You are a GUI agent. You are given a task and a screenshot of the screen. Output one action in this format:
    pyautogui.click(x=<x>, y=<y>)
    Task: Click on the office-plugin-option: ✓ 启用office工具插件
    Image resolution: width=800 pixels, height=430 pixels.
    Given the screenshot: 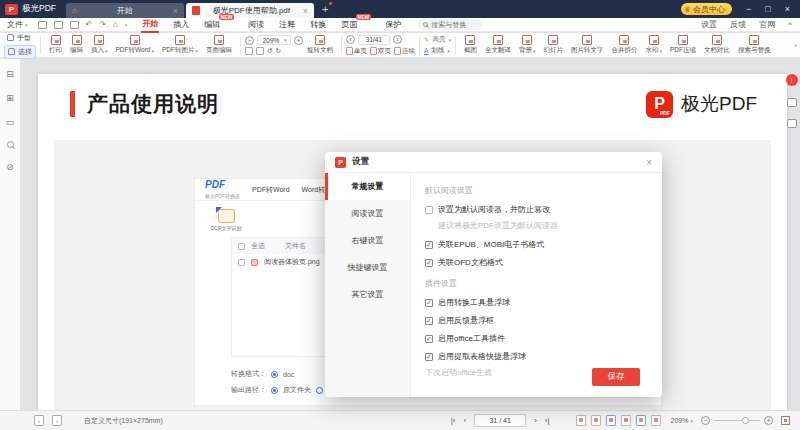 What is the action you would take?
    pyautogui.click(x=536, y=338)
    